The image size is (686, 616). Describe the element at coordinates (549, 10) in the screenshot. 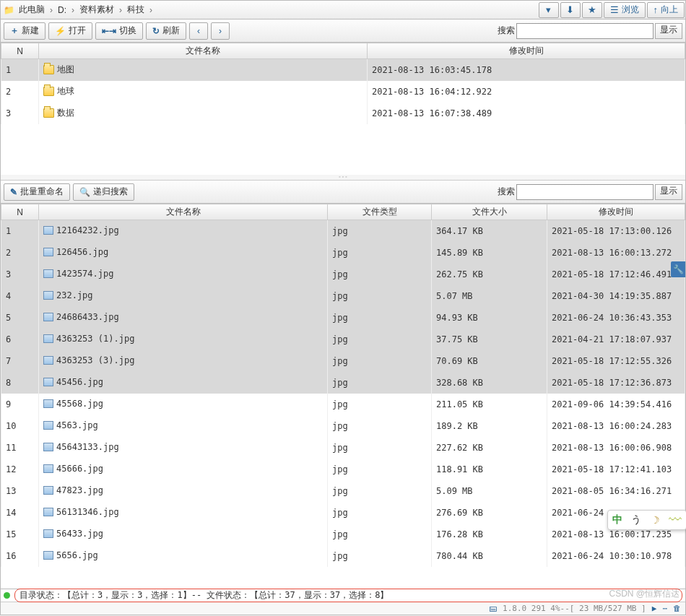

I see `path-dropdown-button: ▾` at that location.